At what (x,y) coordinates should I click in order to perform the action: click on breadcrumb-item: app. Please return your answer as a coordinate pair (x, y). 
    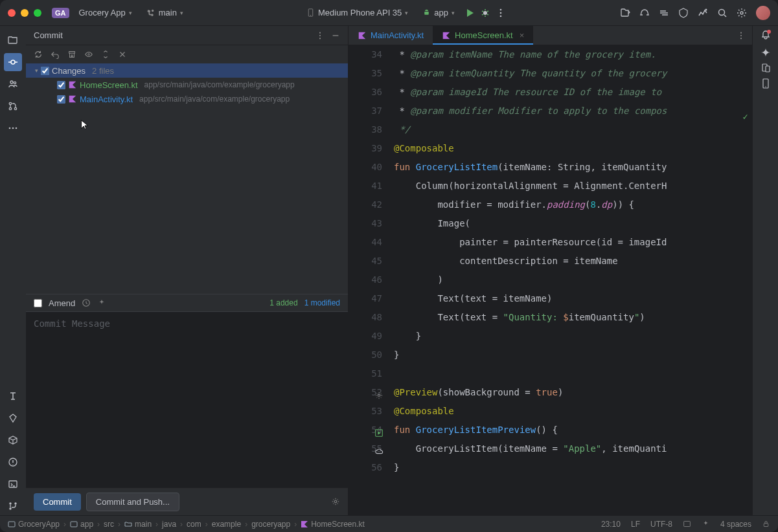
    Looking at the image, I should click on (82, 524).